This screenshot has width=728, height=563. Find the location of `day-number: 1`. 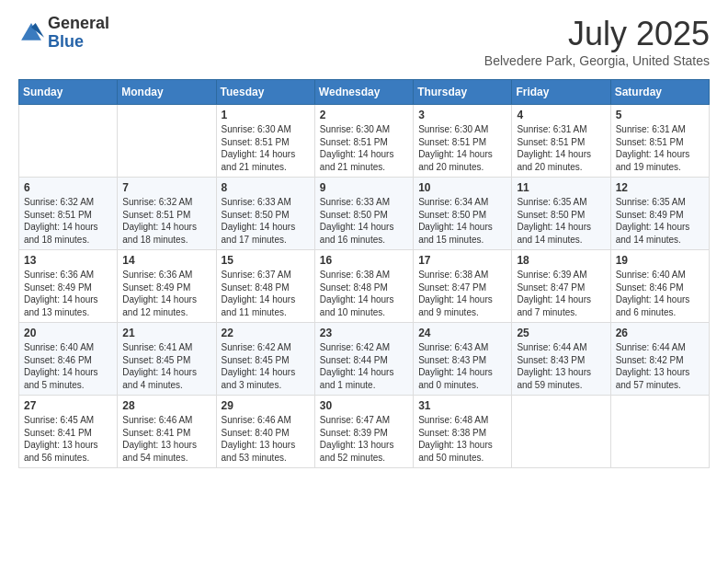

day-number: 1 is located at coordinates (266, 115).